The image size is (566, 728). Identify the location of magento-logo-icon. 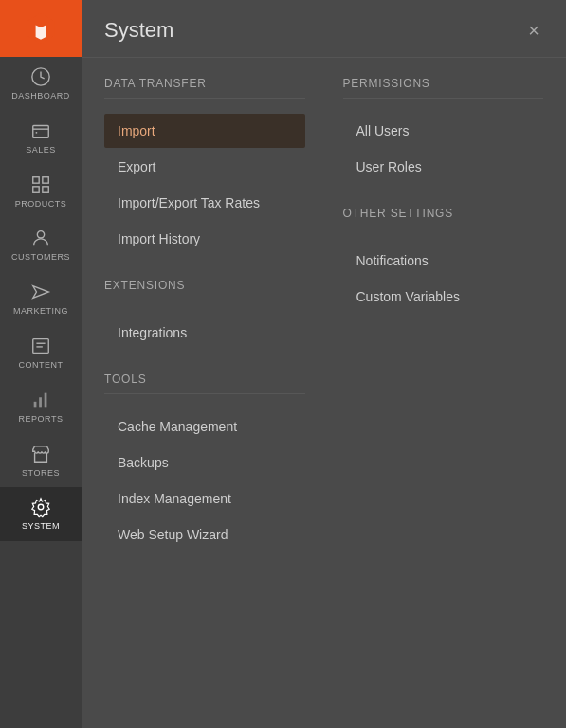
(41, 28).